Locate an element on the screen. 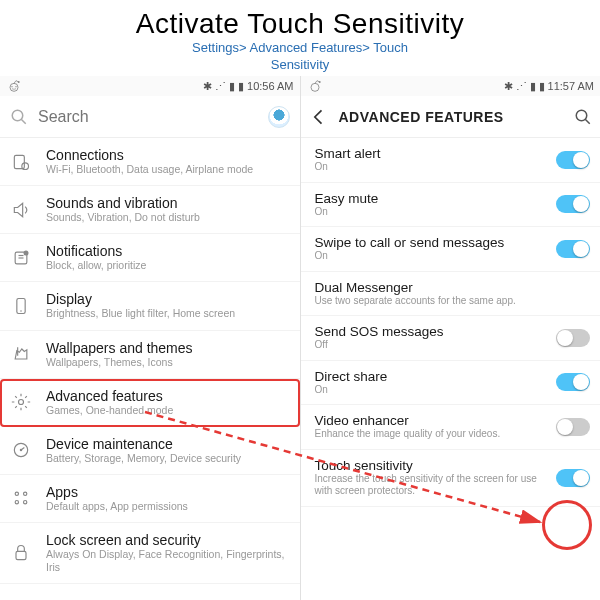  advanced-icon is located at coordinates (21, 402).